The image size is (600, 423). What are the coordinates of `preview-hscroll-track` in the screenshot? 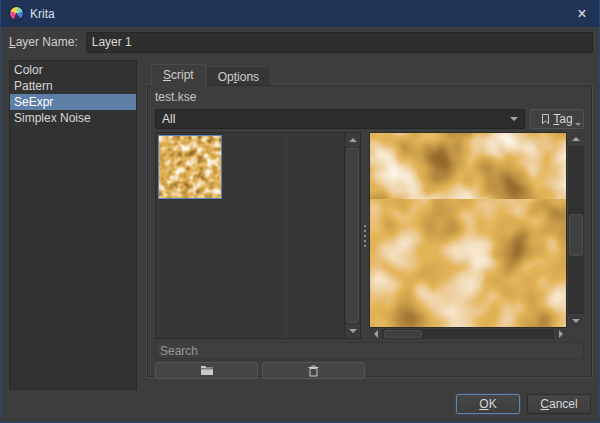 It's located at (468, 334).